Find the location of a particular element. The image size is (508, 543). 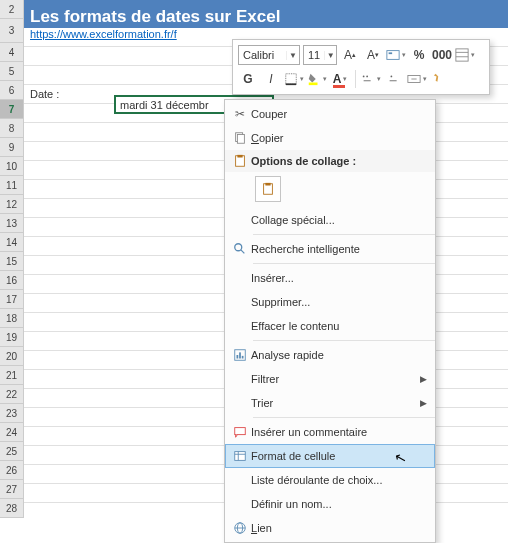

menu-paste-options-header: Options de collage : is located at coordinates (330, 161).